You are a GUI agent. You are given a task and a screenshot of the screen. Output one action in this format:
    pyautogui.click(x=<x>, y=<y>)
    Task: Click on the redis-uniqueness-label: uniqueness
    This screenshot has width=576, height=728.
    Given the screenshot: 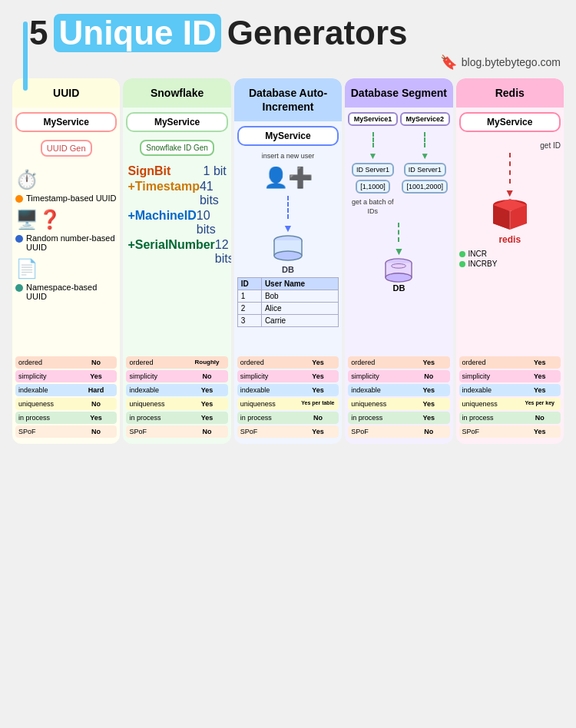 What is the action you would take?
    pyautogui.click(x=489, y=404)
    